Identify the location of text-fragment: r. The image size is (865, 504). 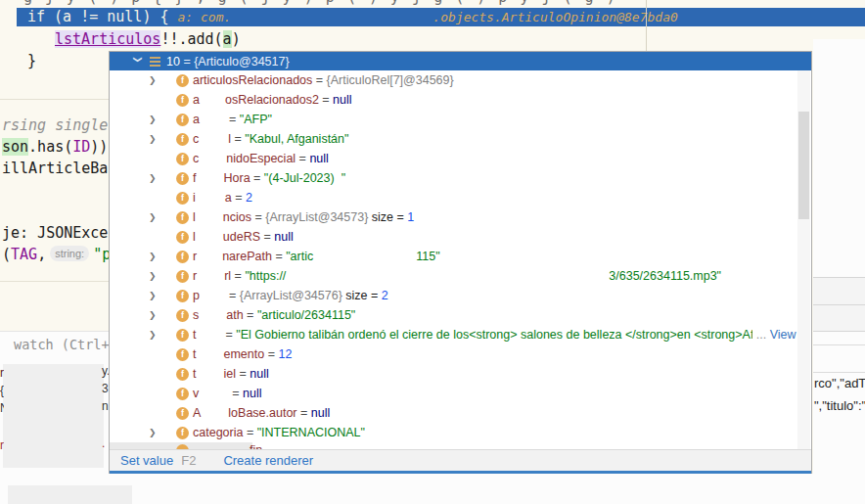
(2, 373).